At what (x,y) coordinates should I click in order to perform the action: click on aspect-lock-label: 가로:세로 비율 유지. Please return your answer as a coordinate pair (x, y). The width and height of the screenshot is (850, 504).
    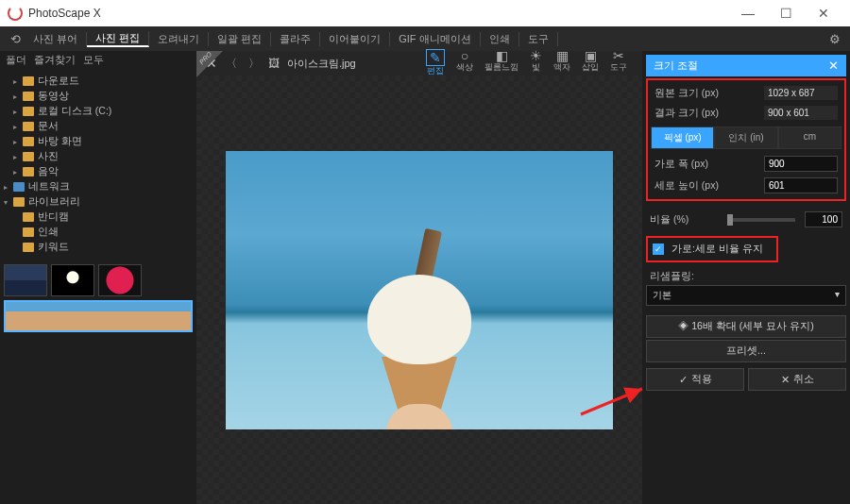
    Looking at the image, I should click on (718, 249).